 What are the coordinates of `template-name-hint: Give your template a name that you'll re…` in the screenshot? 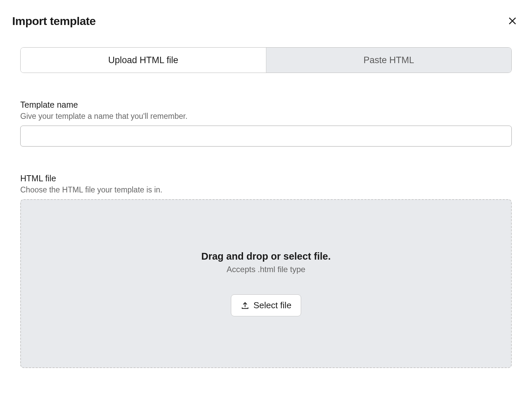 It's located at (266, 116).